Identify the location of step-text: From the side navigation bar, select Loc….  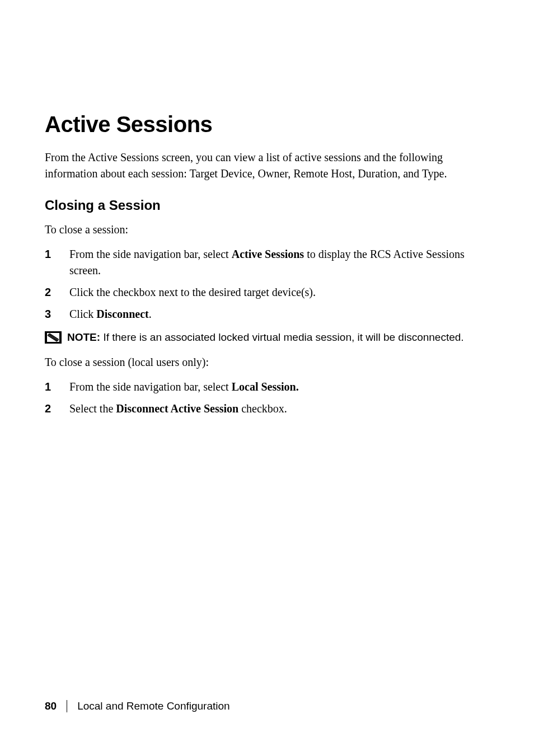
(279, 387).